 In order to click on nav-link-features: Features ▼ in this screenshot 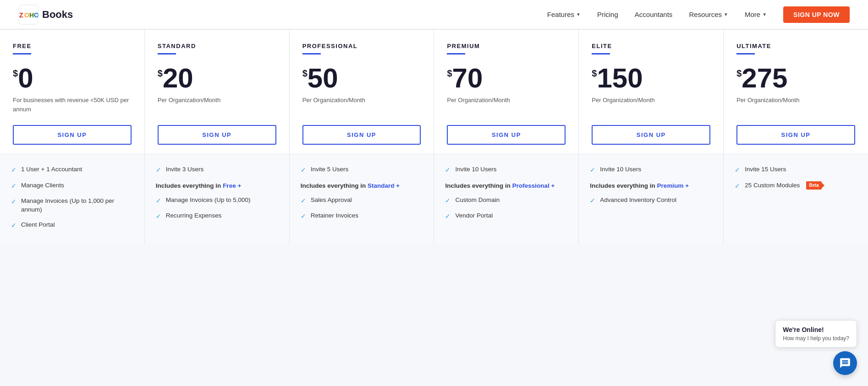, I will do `click(564, 15)`.